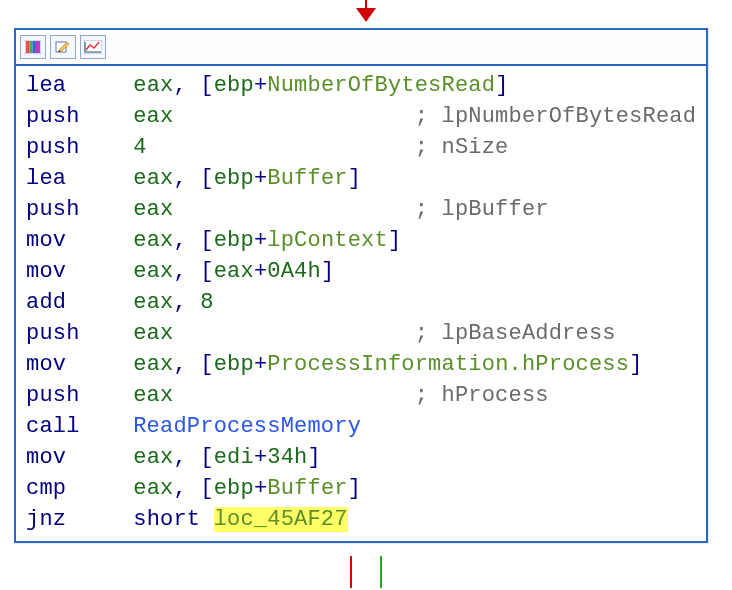  What do you see at coordinates (361, 240) in the screenshot?
I see `asm-line: mov eax, [ebp+lpContext]` at bounding box center [361, 240].